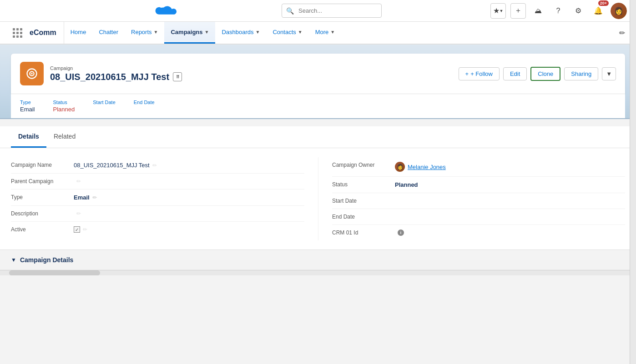  Describe the element at coordinates (145, 33) in the screenshot. I see `nav-item-reports: Reports ▼` at that location.